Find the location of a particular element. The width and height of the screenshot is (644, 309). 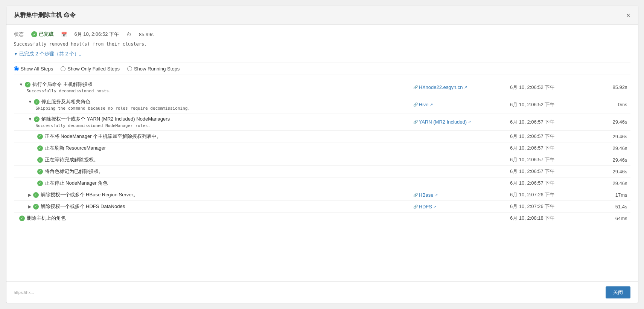

task-link: 🔗HXnode22.esgyn.cn↗ is located at coordinates (458, 87).